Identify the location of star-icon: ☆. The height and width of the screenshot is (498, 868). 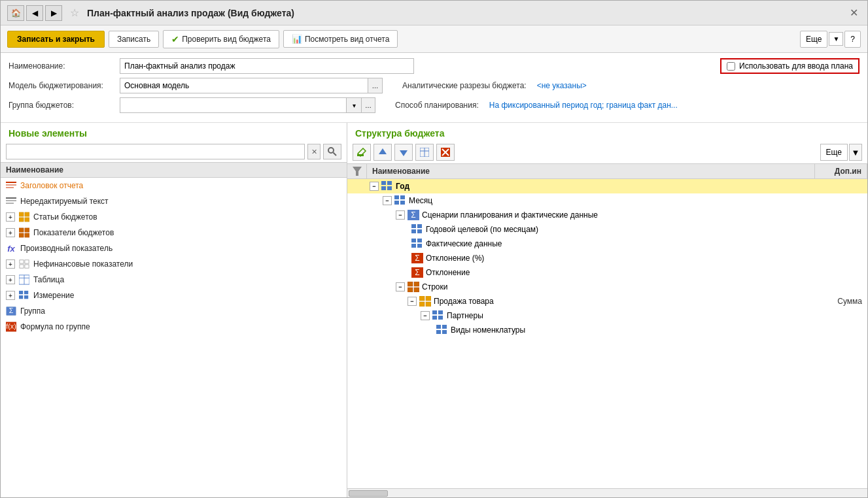
(75, 13).